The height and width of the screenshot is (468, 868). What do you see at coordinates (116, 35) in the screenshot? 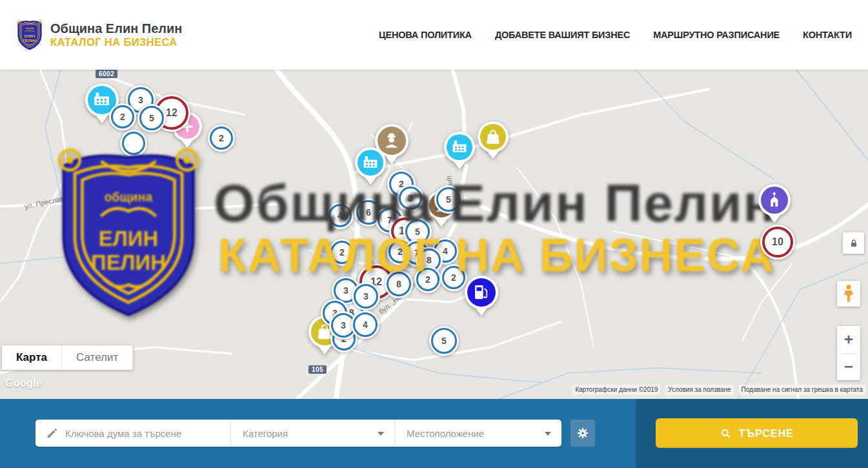
I see `site-title-block: Община Елин Пелин КАТАЛОГ НА БИЗНЕСА` at bounding box center [116, 35].